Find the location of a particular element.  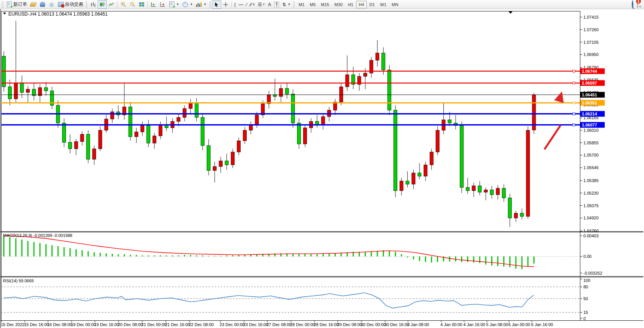

signals-button: ◎ is located at coordinates (51, 5).